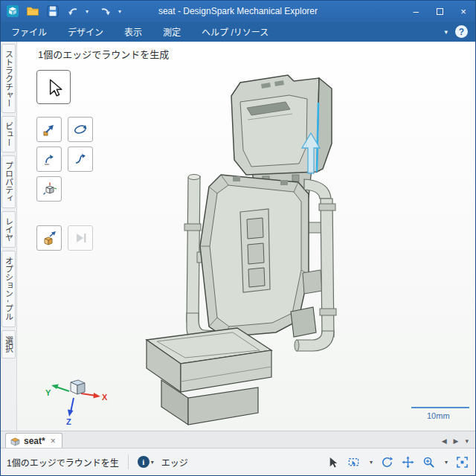 The image size is (476, 476). What do you see at coordinates (103, 54) in the screenshot?
I see `tool-prompt: 1個のエッジでラウンドを生成` at bounding box center [103, 54].